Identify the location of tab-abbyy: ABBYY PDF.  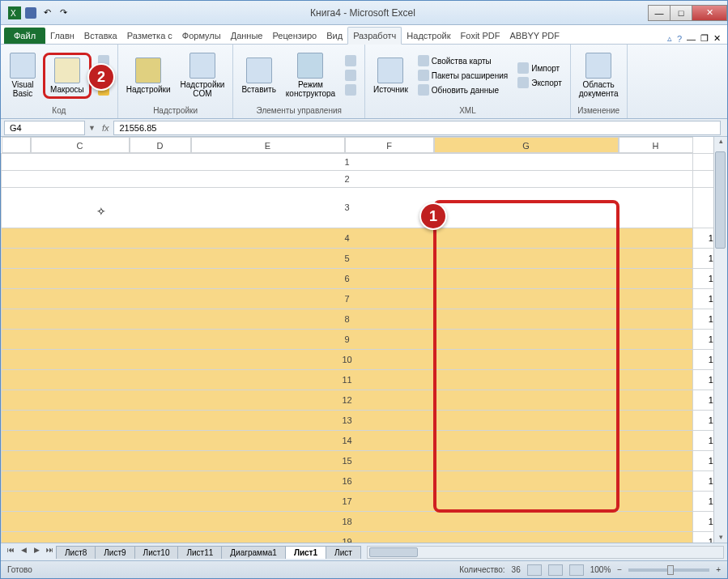
(534, 36).